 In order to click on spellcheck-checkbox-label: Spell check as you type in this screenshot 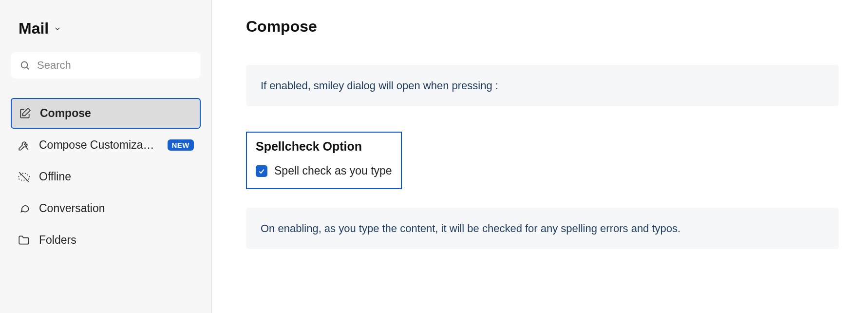, I will do `click(333, 171)`.